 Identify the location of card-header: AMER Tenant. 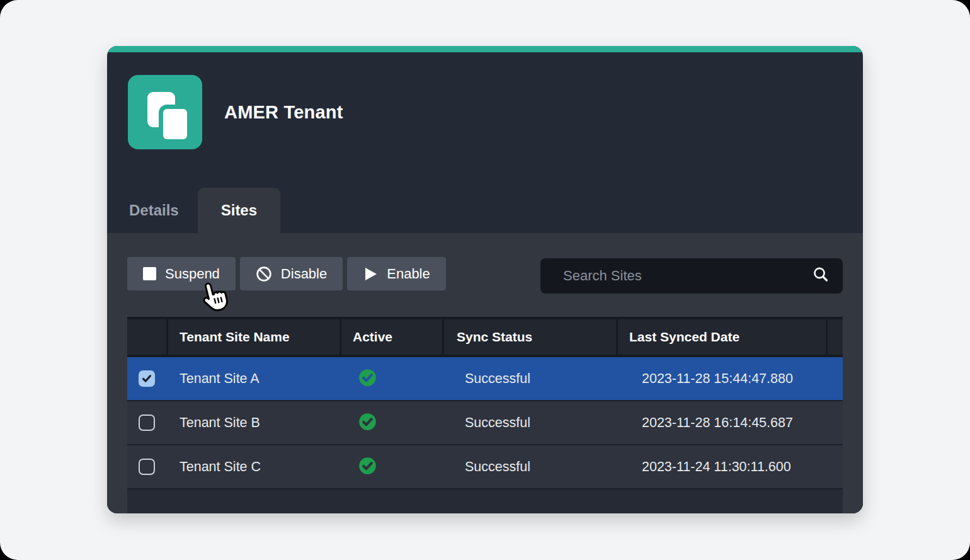
(485, 103).